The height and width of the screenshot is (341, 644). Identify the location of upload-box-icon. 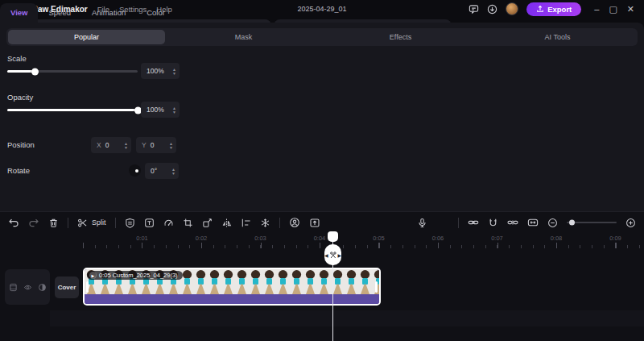
(315, 222).